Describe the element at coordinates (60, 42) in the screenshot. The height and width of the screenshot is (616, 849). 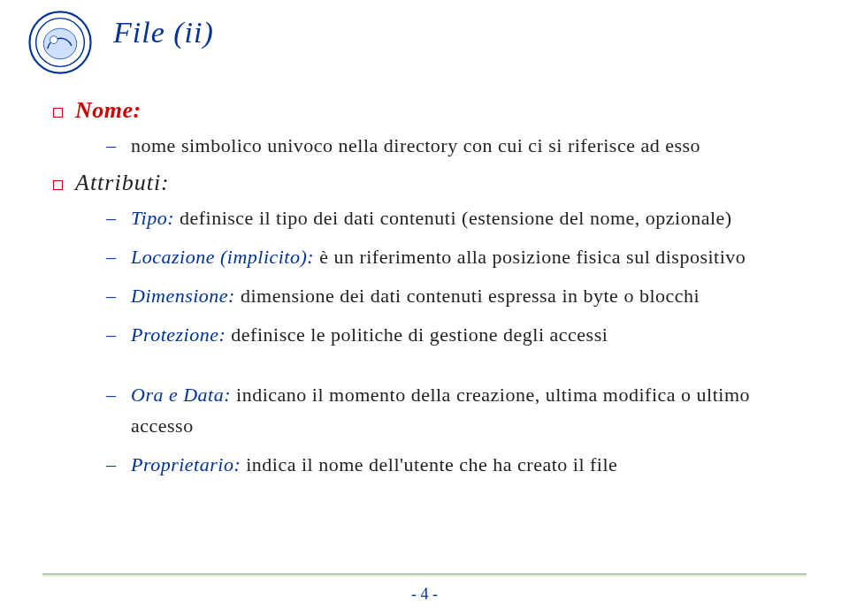
I see `polimi-logo` at that location.